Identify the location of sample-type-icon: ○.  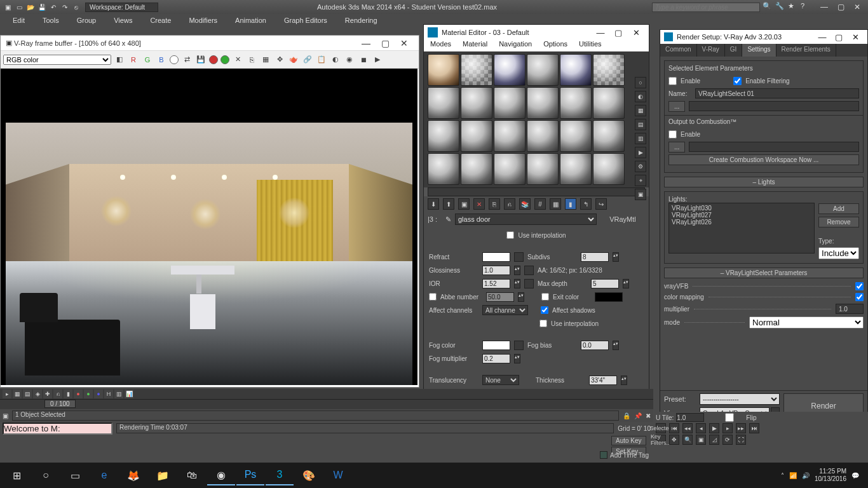
(641, 83).